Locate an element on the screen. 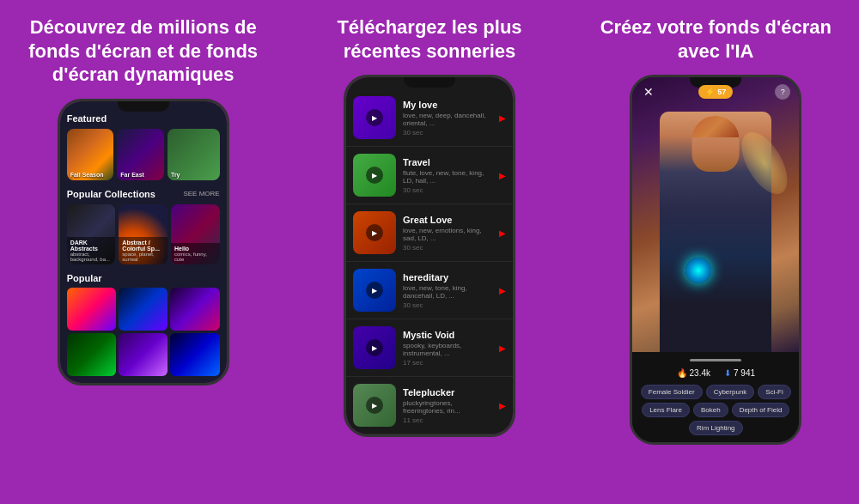 The height and width of the screenshot is (504, 859). download-icon: ⬇ is located at coordinates (728, 373).